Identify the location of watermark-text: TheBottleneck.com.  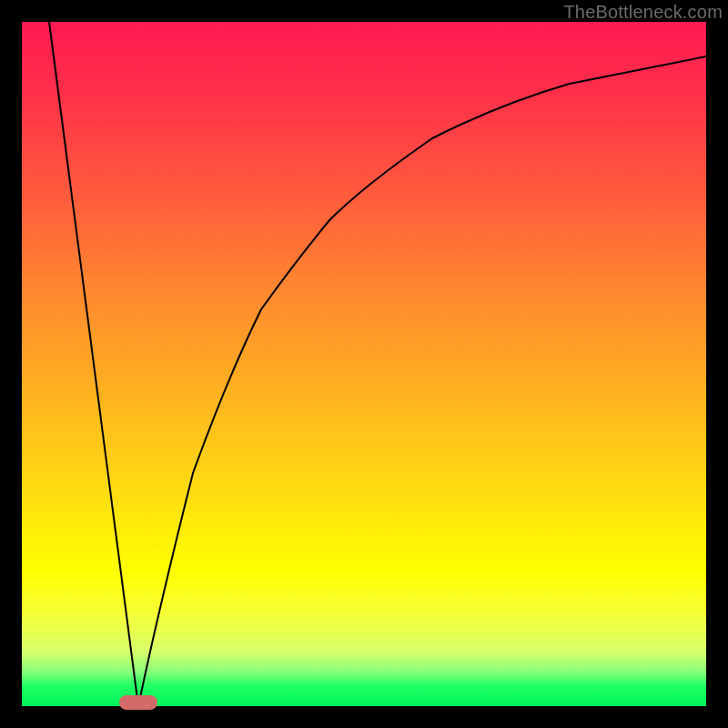
(642, 13).